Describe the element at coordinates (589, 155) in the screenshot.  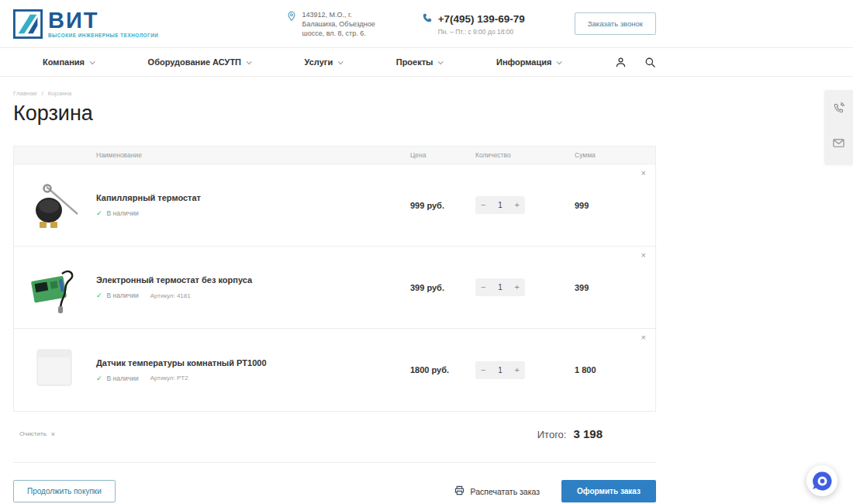
I see `column-header-sum: Сумма` at that location.